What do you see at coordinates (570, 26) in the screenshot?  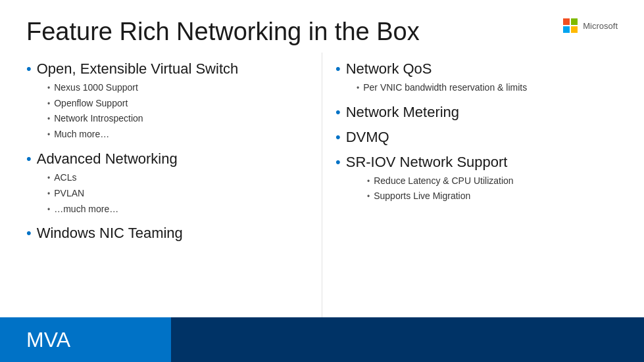 I see `ms-logo-grid` at bounding box center [570, 26].